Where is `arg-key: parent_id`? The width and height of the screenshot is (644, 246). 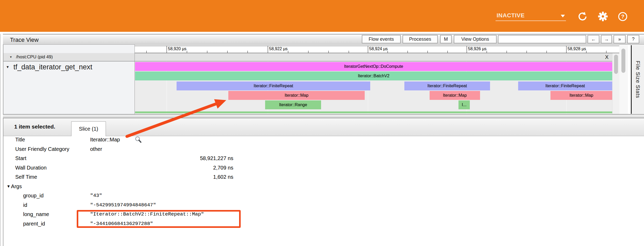 arg-key: parent_id is located at coordinates (34, 224).